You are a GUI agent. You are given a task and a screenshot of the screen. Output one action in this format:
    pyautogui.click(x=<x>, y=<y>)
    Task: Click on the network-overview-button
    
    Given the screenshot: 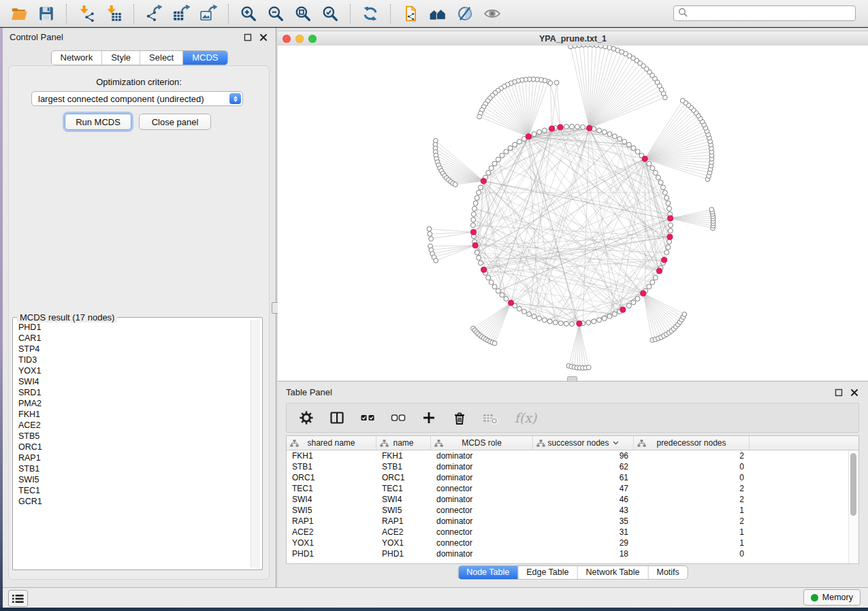 What is the action you would take?
    pyautogui.click(x=438, y=14)
    